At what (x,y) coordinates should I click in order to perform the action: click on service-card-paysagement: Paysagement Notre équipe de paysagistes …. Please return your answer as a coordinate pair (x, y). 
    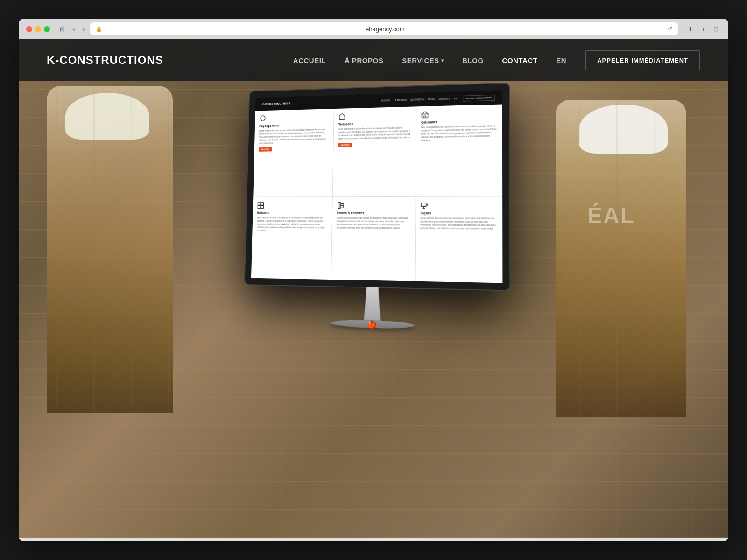
    Looking at the image, I should click on (293, 153).